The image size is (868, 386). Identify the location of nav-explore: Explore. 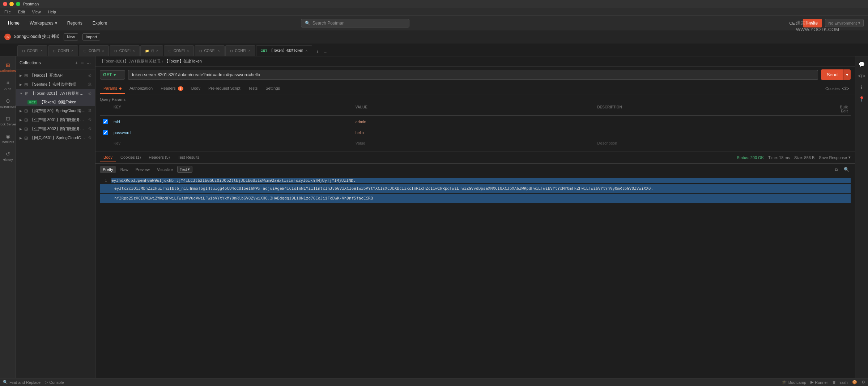
(100, 23).